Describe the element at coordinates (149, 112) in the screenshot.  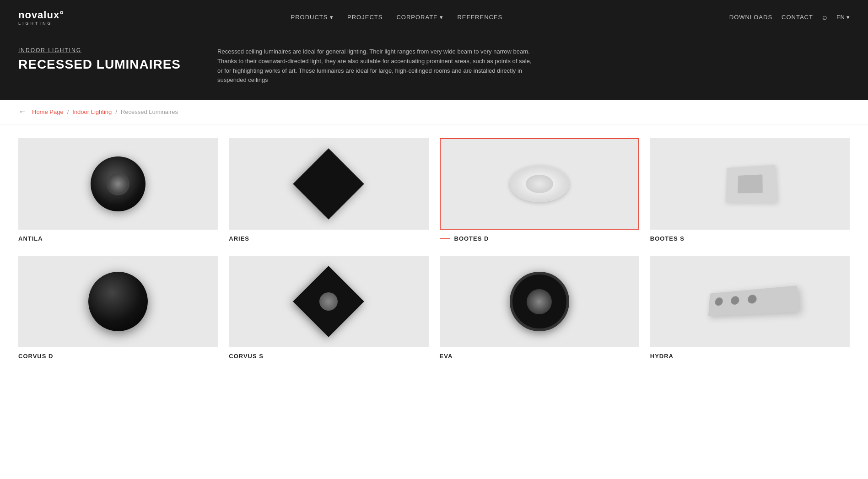
I see `breadcrumb-current: Recessed Luminaires` at that location.